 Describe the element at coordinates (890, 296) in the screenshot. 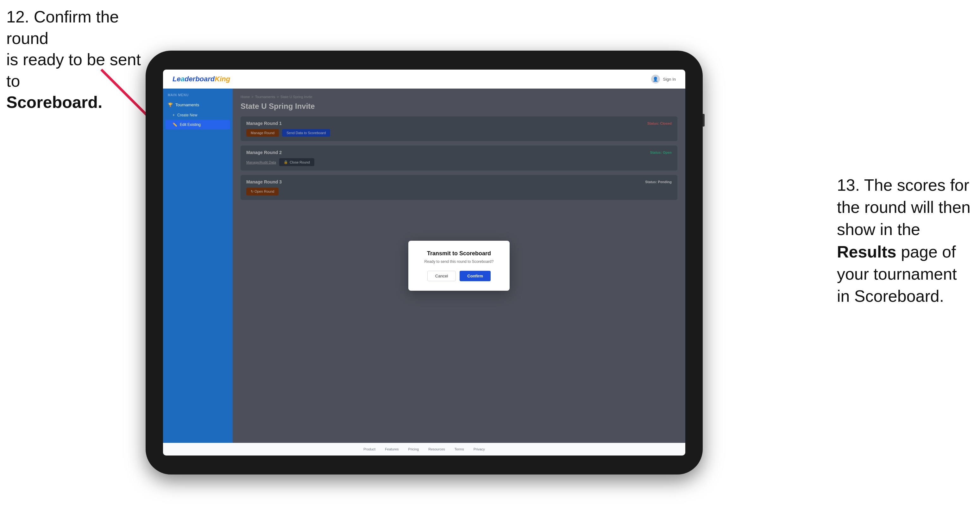

I see `instr-bottom-line6: in Scoreboard.` at that location.